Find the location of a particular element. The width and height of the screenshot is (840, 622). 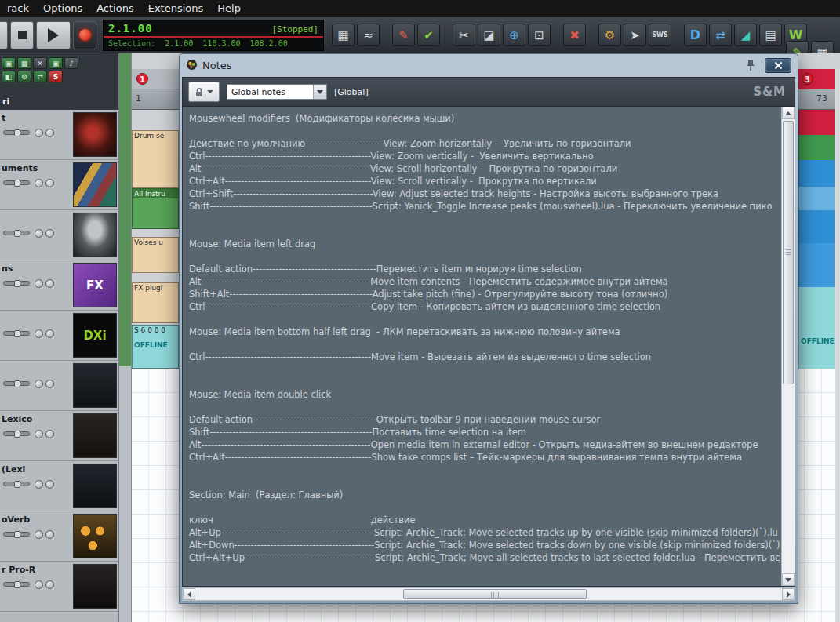

media-item-voices: Voises u is located at coordinates (155, 255).